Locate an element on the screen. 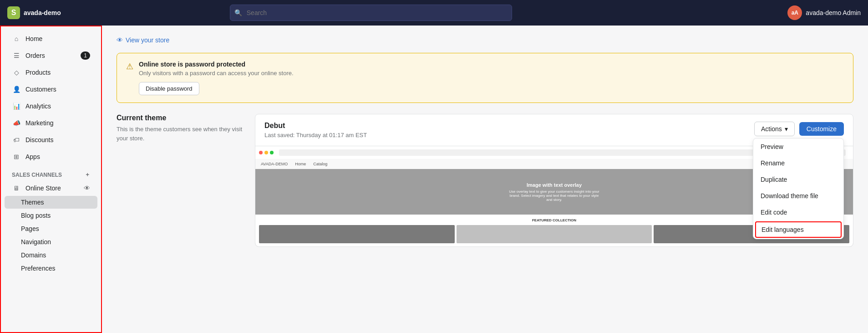 This screenshot has width=868, height=333. dropdown-item-edit-languages: Edit languages is located at coordinates (798, 230).